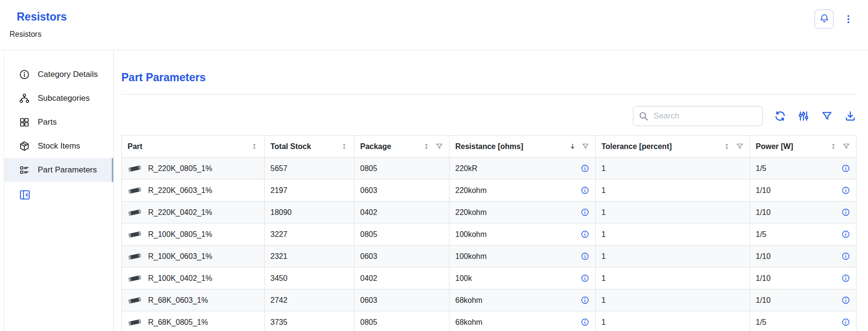  Describe the element at coordinates (523, 321) in the screenshot. I see `resistance-cell: 68kohm` at that location.